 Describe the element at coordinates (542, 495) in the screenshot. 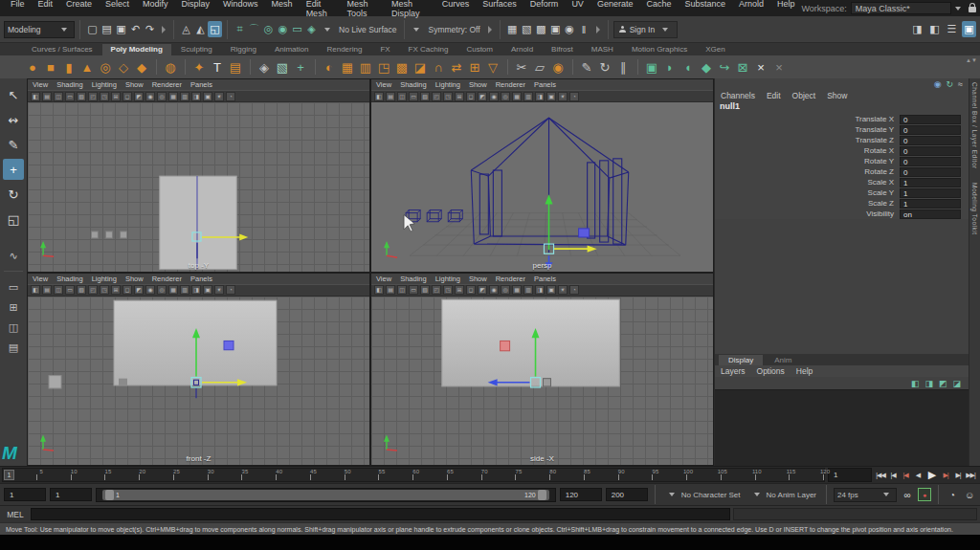

I see `range-end-handle` at that location.